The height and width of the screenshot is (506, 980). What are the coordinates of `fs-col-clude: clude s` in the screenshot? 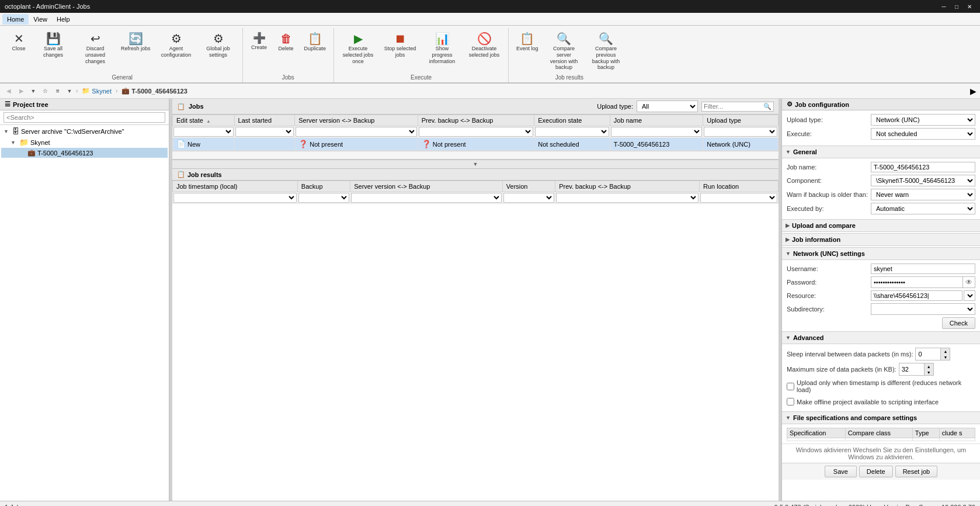 It's located at (957, 434).